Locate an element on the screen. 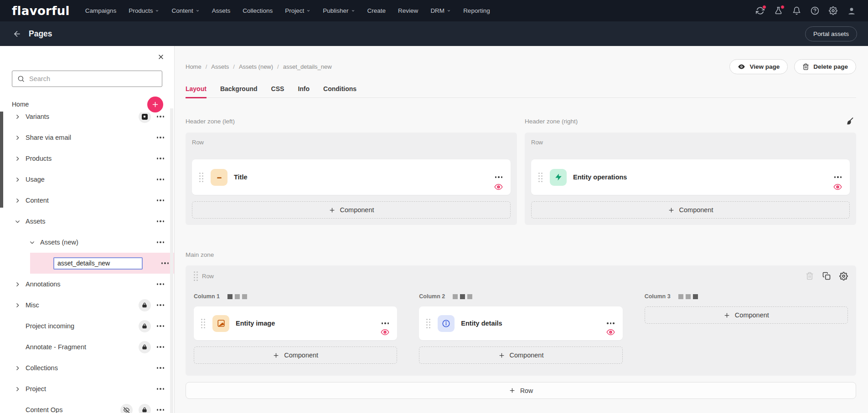 The height and width of the screenshot is (413, 868). sidebar-item-products: Products is located at coordinates (87, 158).